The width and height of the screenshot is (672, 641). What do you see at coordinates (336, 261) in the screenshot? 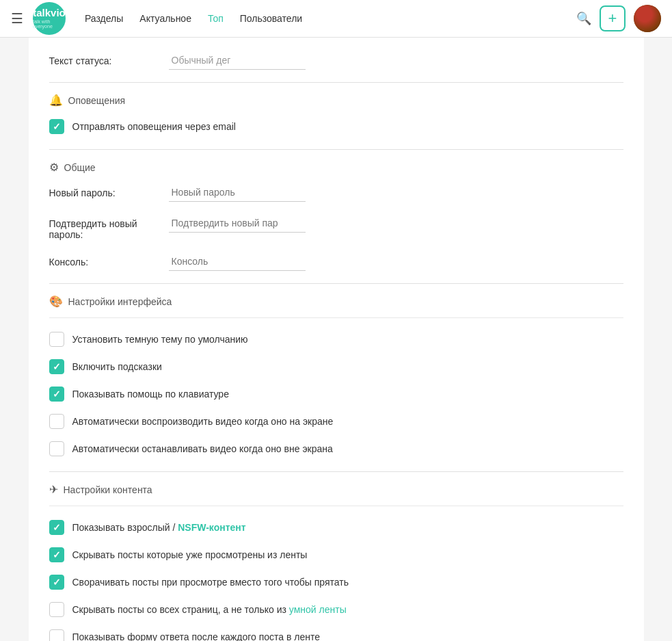
I see `console-row: Консоль:` at bounding box center [336, 261].